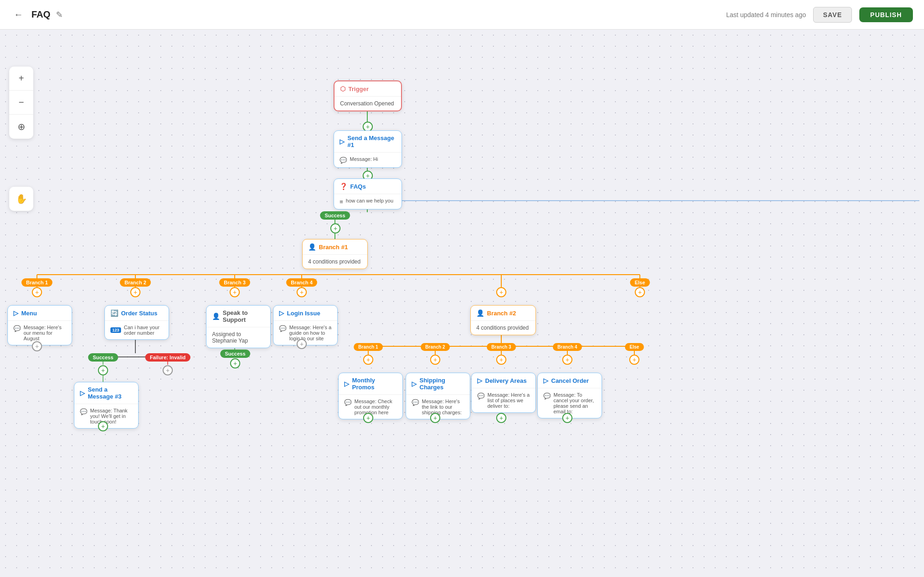 The image size is (924, 577). What do you see at coordinates (283, 328) in the screenshot?
I see `chat-icon-login: 💬` at bounding box center [283, 328].